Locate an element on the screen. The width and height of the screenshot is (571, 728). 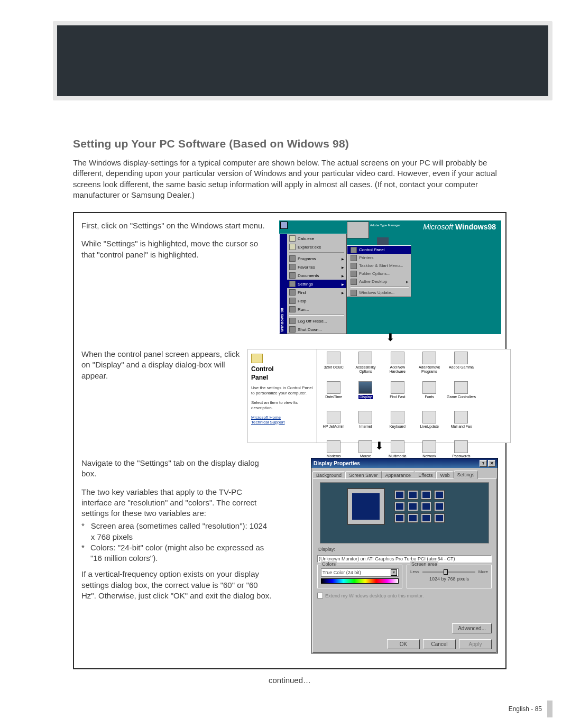
resolution-slider: Less More is located at coordinates (449, 572).